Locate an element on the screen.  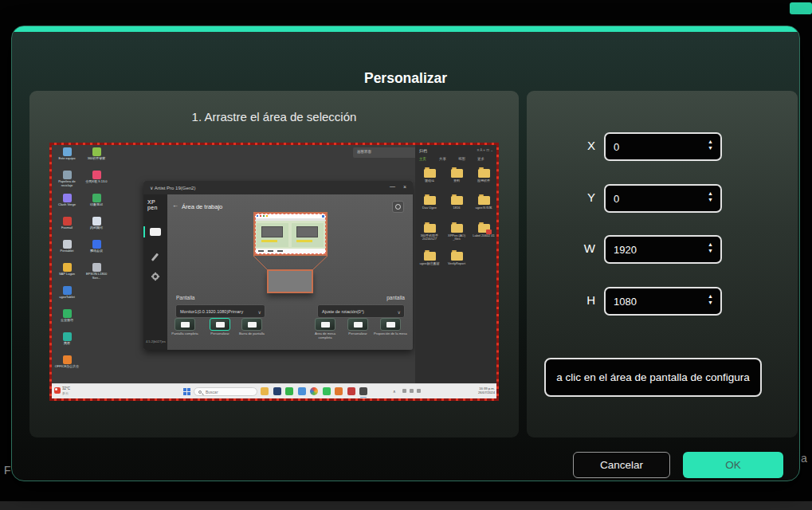
tray-expand-icon: ∧ is located at coordinates (394, 391).